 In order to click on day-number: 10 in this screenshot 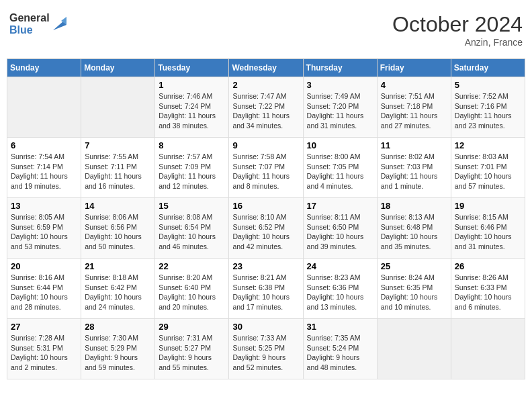, I will do `click(340, 145)`.